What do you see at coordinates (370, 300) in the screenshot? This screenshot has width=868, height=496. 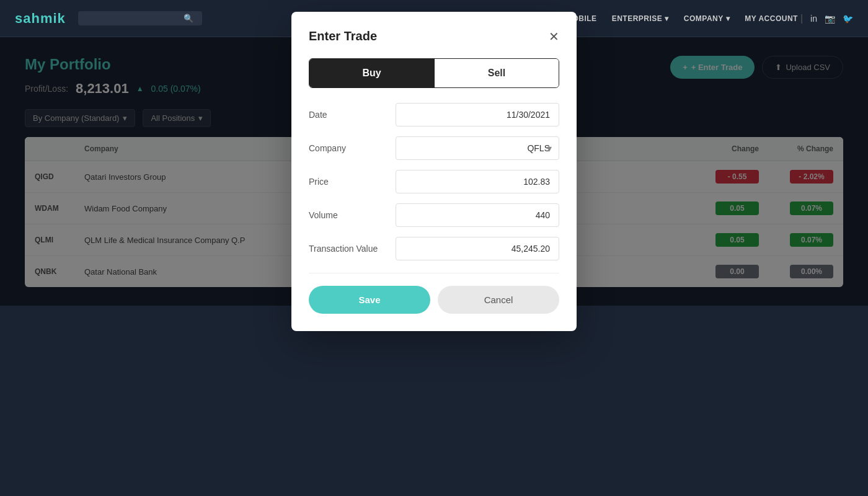 I see `save-button: Save` at bounding box center [370, 300].